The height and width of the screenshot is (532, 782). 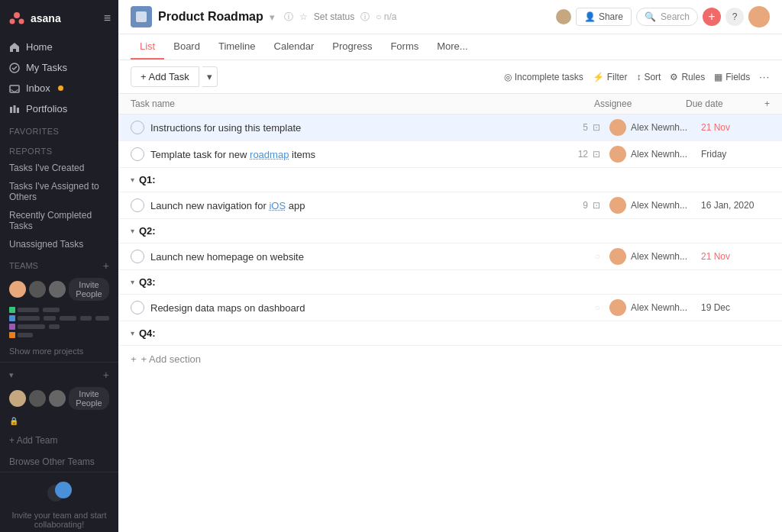 I want to click on section-q3: ▾ Q3:, so click(x=451, y=282).